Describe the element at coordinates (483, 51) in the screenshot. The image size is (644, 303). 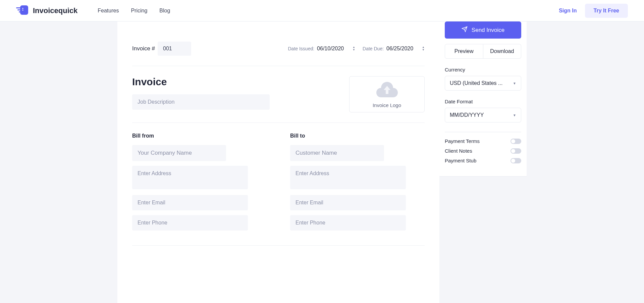
I see `sidebar-button-row: Preview Download` at that location.